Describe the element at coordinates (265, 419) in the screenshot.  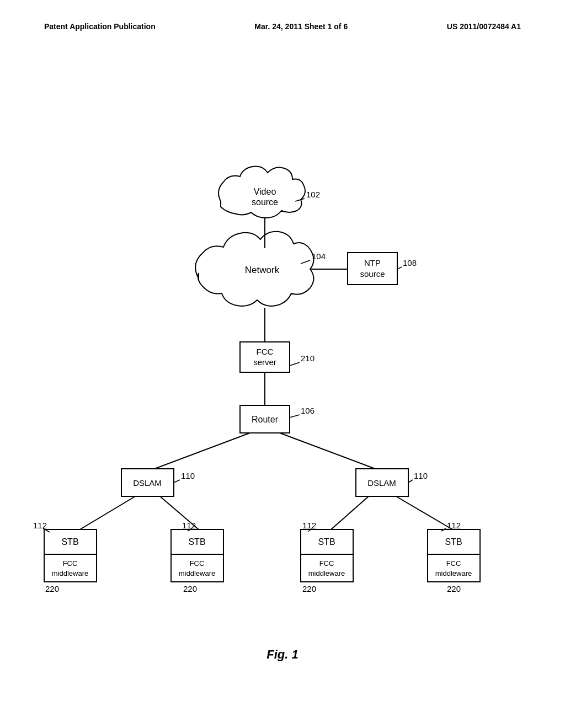
I see `router-node: Router` at that location.